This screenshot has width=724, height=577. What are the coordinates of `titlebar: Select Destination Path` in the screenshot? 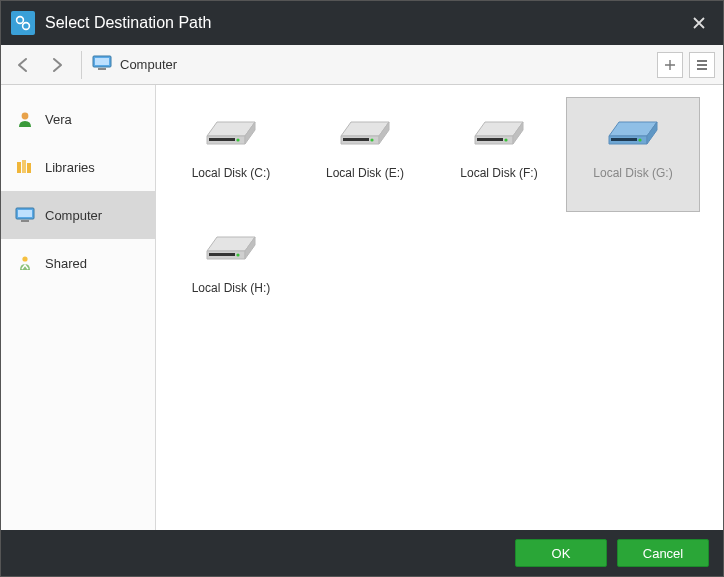 It's located at (362, 23).